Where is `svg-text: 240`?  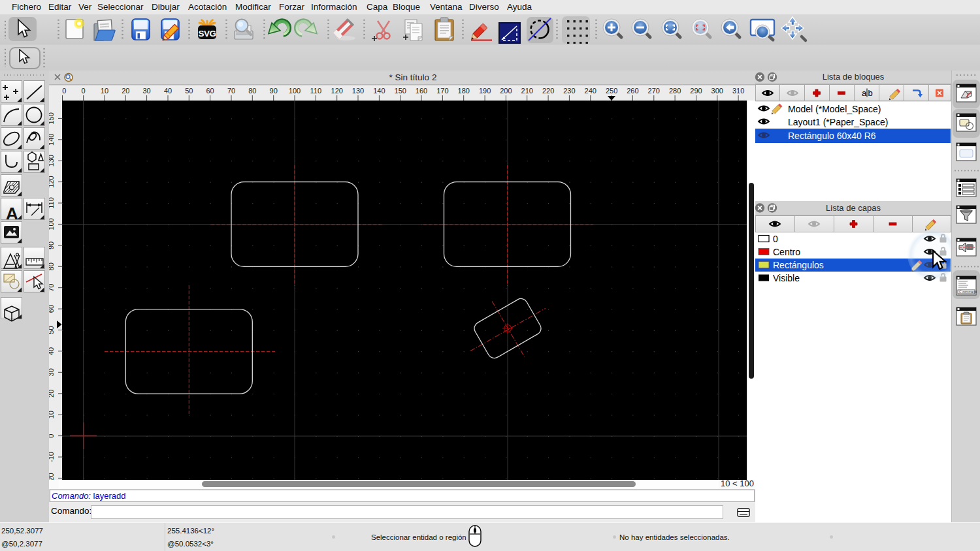
svg-text: 240 is located at coordinates (591, 91).